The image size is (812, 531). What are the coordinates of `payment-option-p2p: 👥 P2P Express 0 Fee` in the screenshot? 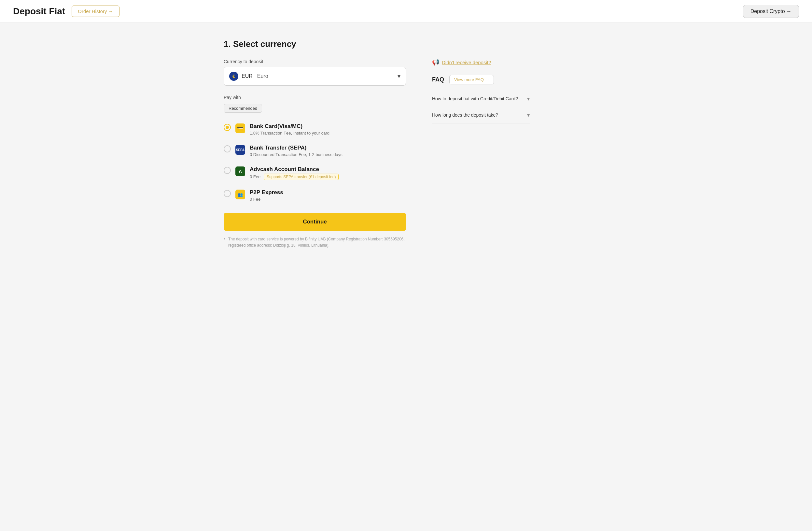 It's located at (315, 195).